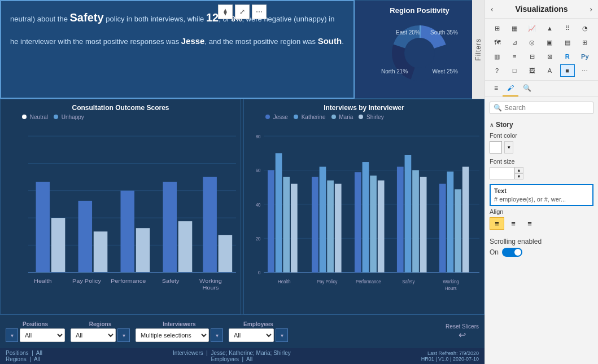 Image resolution: width=598 pixels, height=364 pixels. Describe the element at coordinates (364, 117) in the screenshot. I see `chart2-legend: Jesse Katherine Maria Shirley` at that location.